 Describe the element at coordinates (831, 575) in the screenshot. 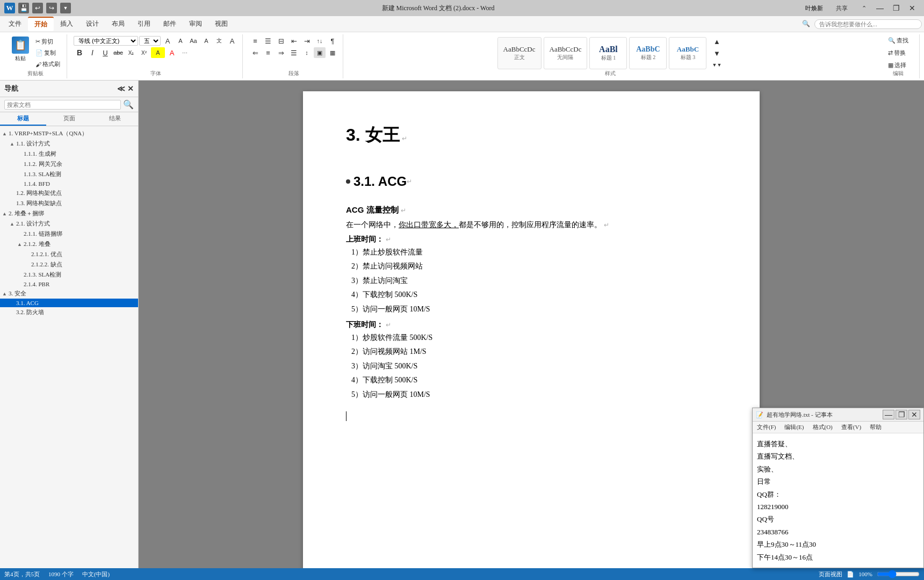

I see `view-mode: 页面视图` at that location.